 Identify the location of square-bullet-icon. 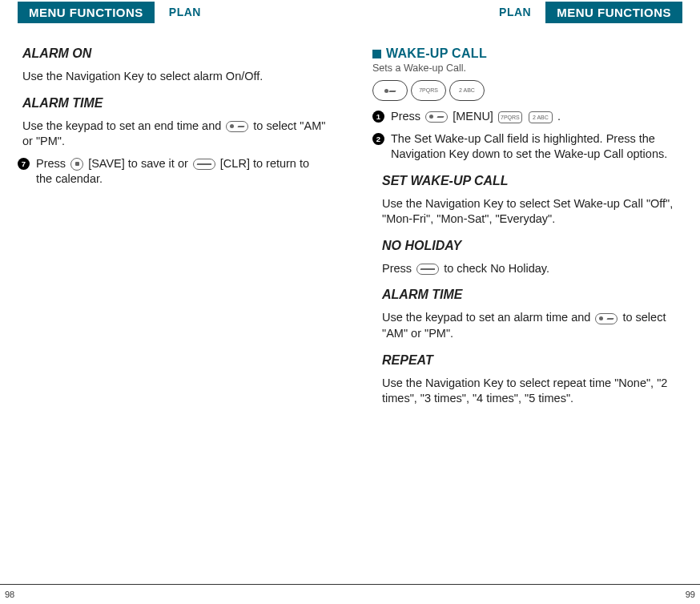
(376, 54).